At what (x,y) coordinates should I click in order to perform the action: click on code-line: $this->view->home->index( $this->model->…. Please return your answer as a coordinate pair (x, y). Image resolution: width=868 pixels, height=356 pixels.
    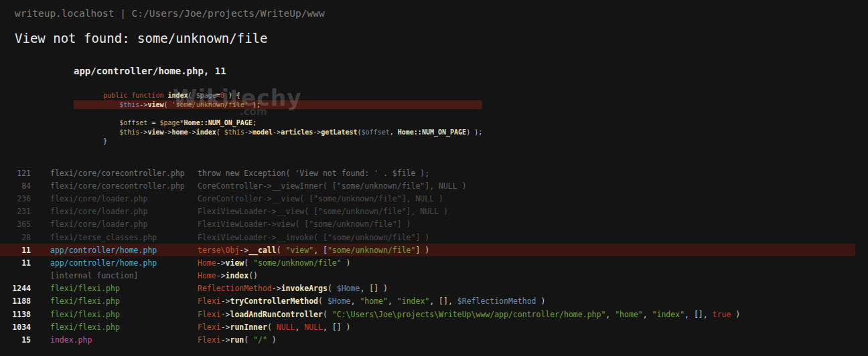
    Looking at the image, I should click on (278, 132).